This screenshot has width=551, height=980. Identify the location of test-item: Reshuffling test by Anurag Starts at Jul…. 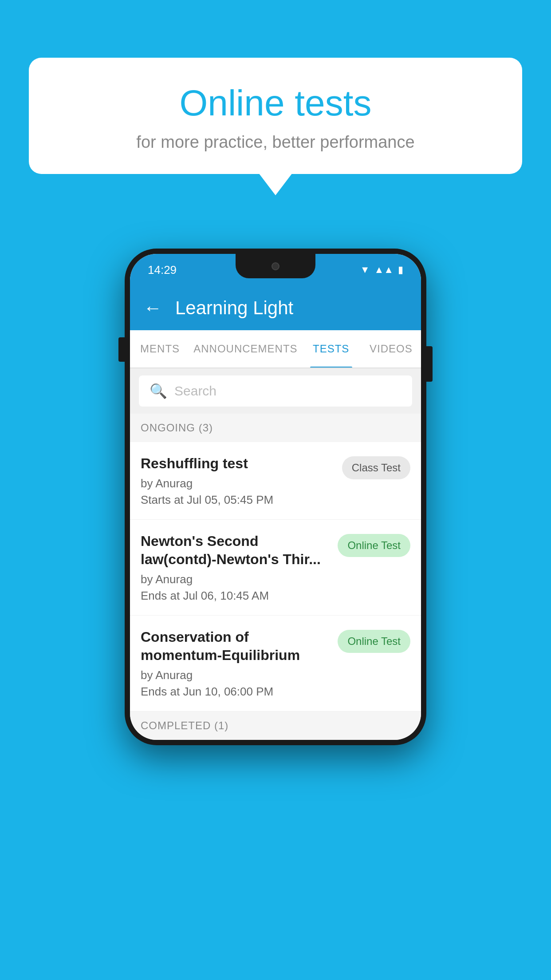
(276, 481).